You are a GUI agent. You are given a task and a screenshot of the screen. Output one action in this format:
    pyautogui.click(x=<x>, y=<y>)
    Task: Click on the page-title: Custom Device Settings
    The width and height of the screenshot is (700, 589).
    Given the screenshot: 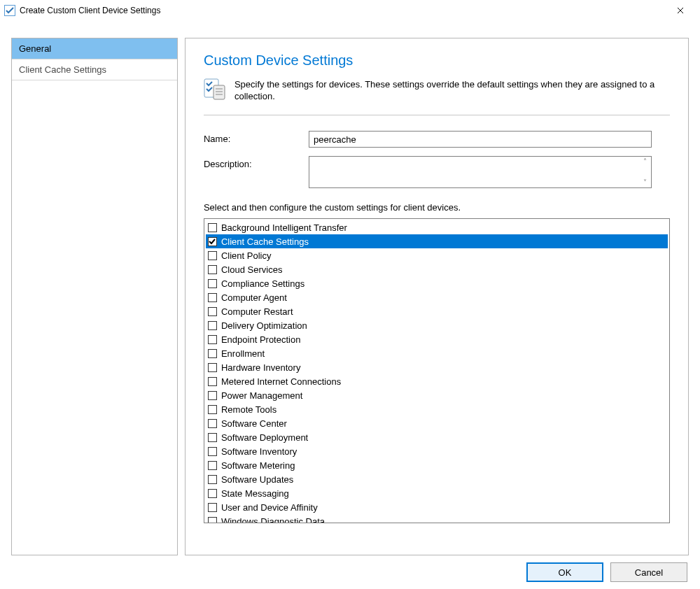 What is the action you would take?
    pyautogui.click(x=437, y=60)
    